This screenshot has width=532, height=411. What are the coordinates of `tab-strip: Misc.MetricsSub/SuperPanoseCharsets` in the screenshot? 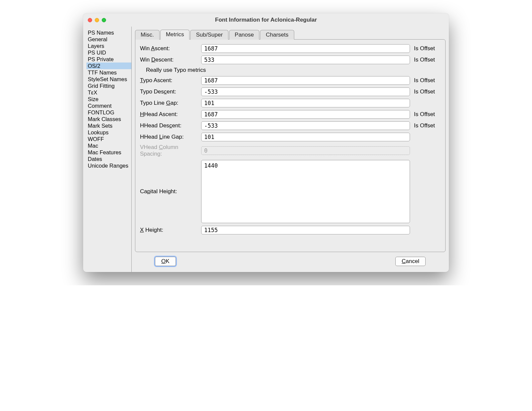 It's located at (290, 34).